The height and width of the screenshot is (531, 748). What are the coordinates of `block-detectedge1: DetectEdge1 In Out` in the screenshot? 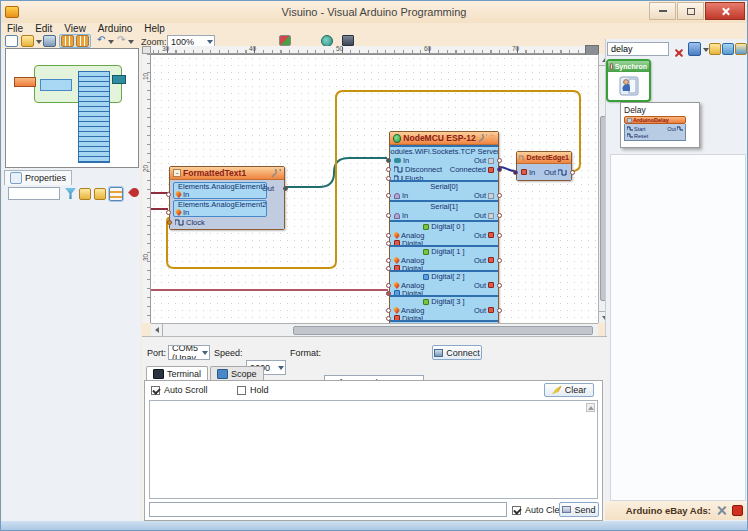 It's located at (544, 166).